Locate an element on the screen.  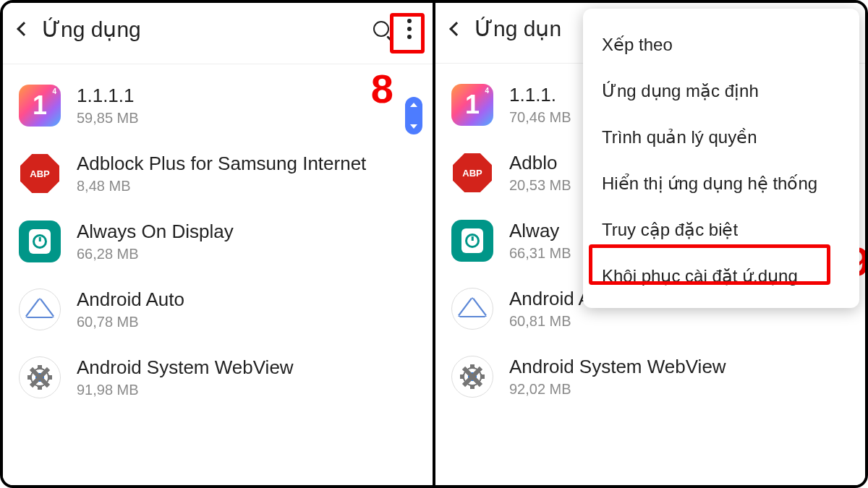
app-size: 66,28 MB is located at coordinates (247, 254).